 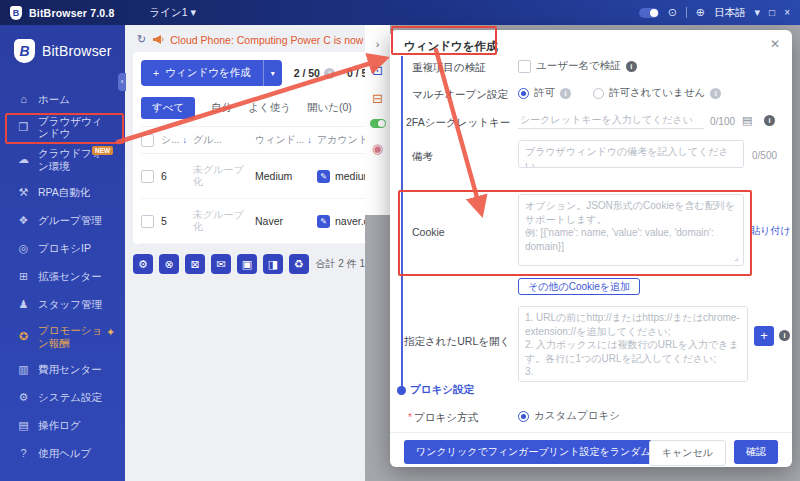 What do you see at coordinates (524, 66) in the screenshot?
I see `dup-check-checkbox` at bounding box center [524, 66].